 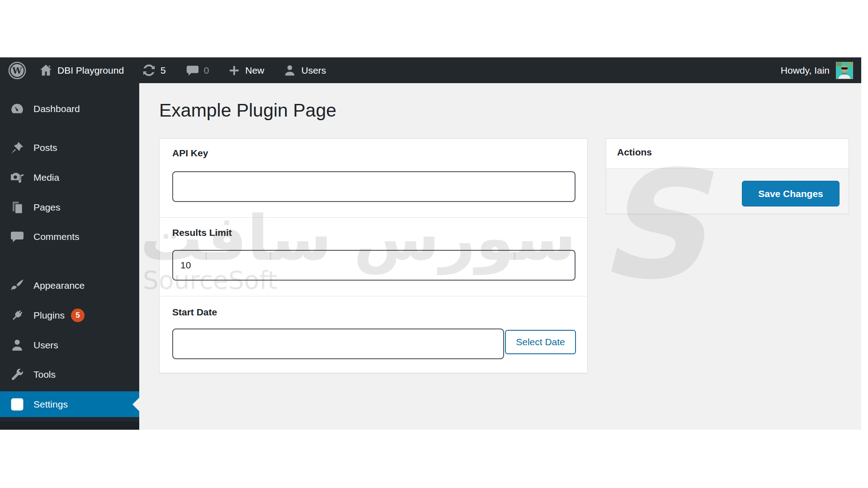 I want to click on api-key-input, so click(x=374, y=187).